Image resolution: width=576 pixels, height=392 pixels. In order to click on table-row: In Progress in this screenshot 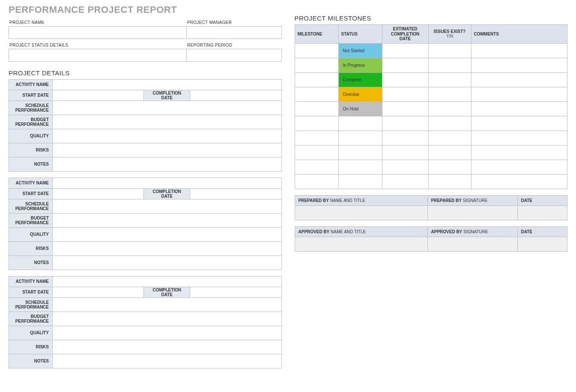, I will do `click(431, 65)`.